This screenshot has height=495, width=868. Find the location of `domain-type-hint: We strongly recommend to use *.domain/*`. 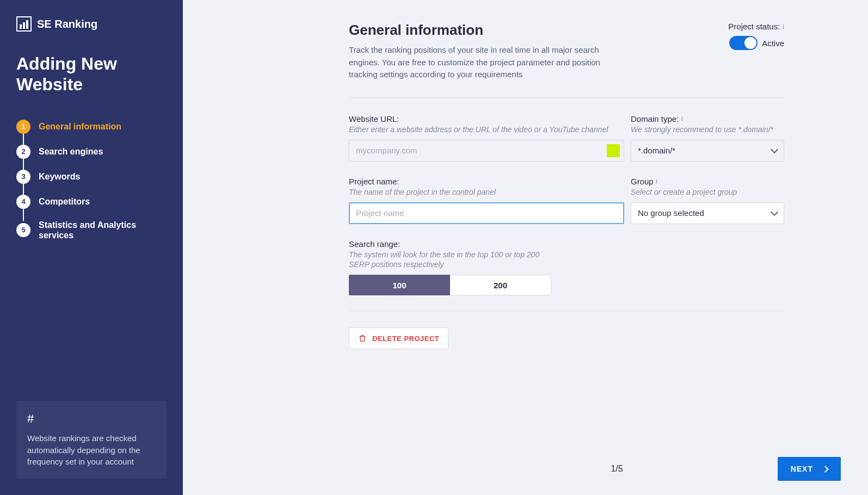

domain-type-hint: We strongly recommend to use *.domain/* is located at coordinates (707, 129).